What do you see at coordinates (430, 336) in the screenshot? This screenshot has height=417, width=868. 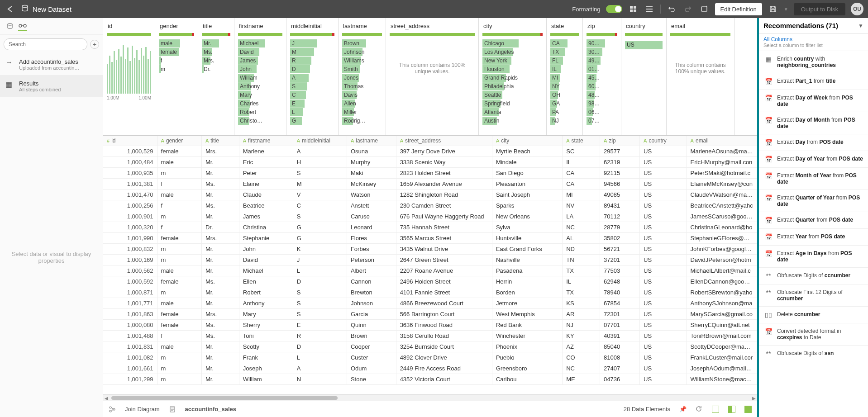 I see `table-row: 1,001,488fMs.ToniRBrown3158 Cerullo Road…` at bounding box center [430, 336].